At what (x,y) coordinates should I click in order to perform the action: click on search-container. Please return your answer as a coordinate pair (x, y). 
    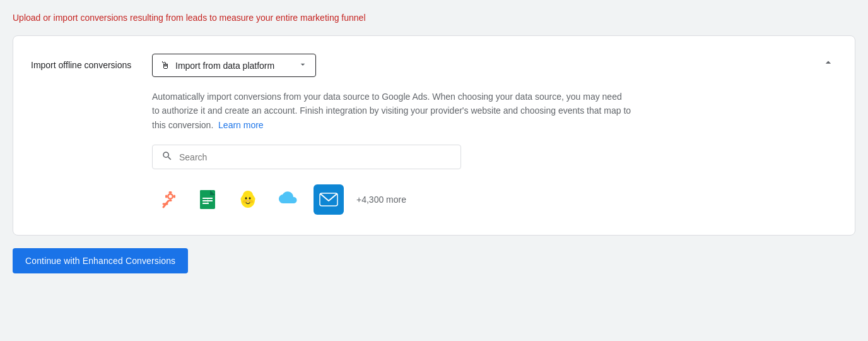
    Looking at the image, I should click on (307, 157).